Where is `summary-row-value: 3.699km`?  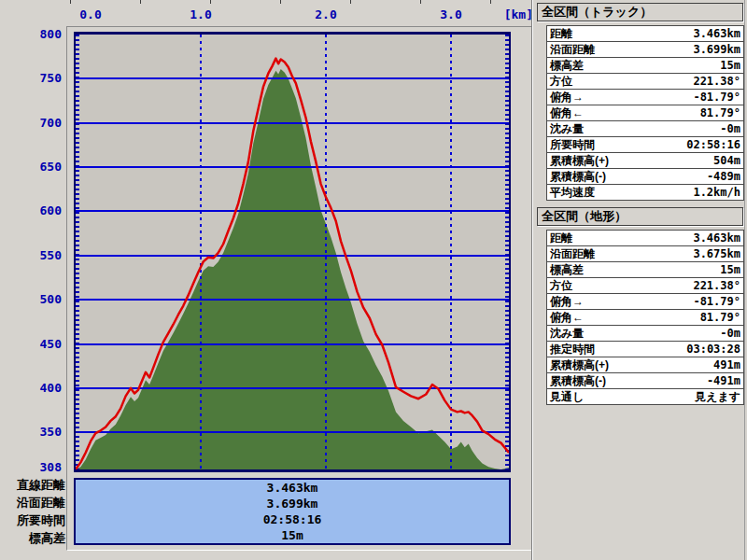
summary-row-value: 3.699km is located at coordinates (292, 504).